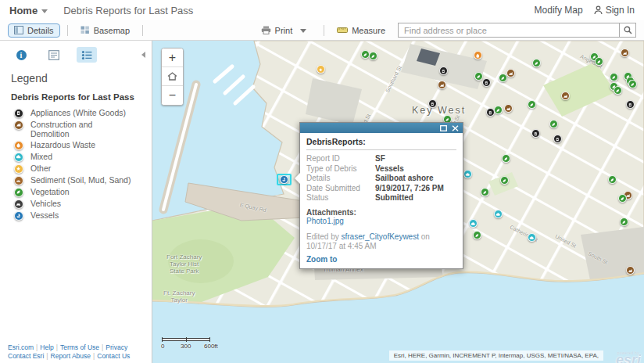 The image size is (644, 363). I want to click on tab-content, so click(54, 55).